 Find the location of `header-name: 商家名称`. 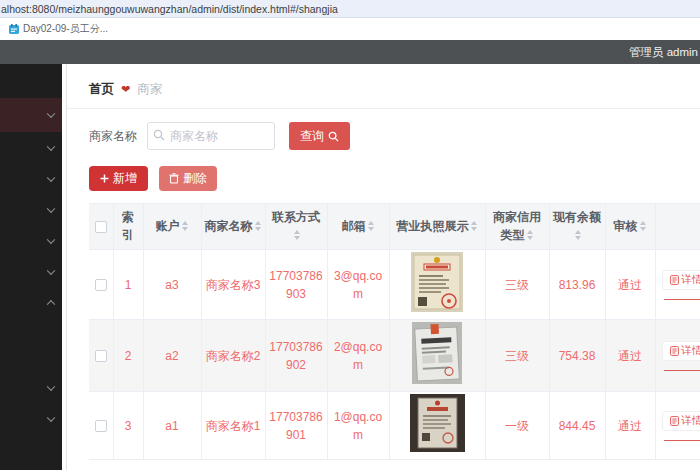

header-name: 商家名称 is located at coordinates (233, 227).